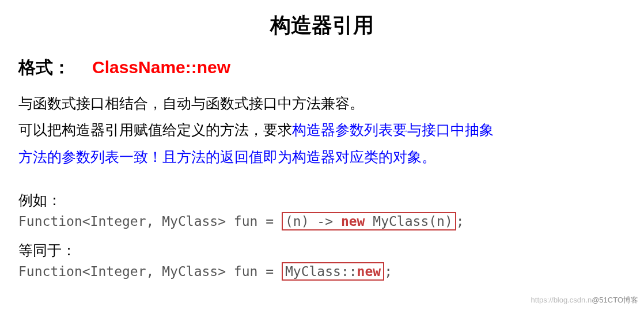 This screenshot has width=644, height=310. What do you see at coordinates (156, 130) in the screenshot?
I see `body-line-2-black: 可以把构造器引用赋值给定义的方法，要求` at bounding box center [156, 130].